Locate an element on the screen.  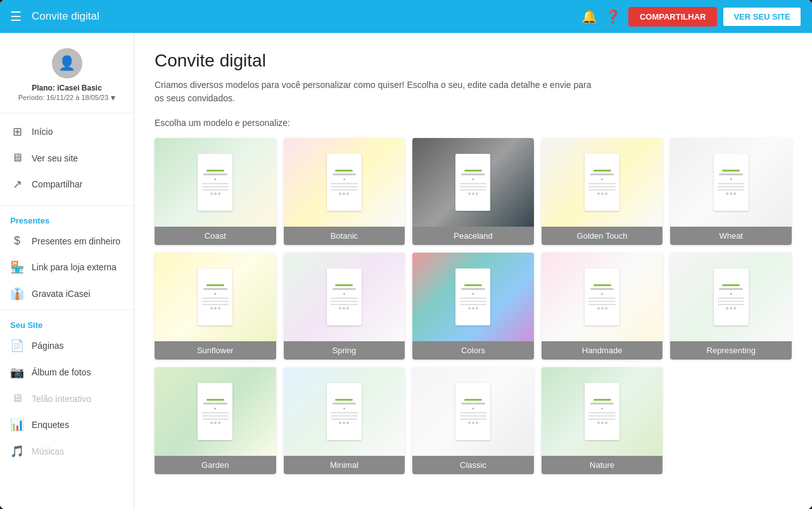
monitor-icon: 🖥 is located at coordinates (17, 158).